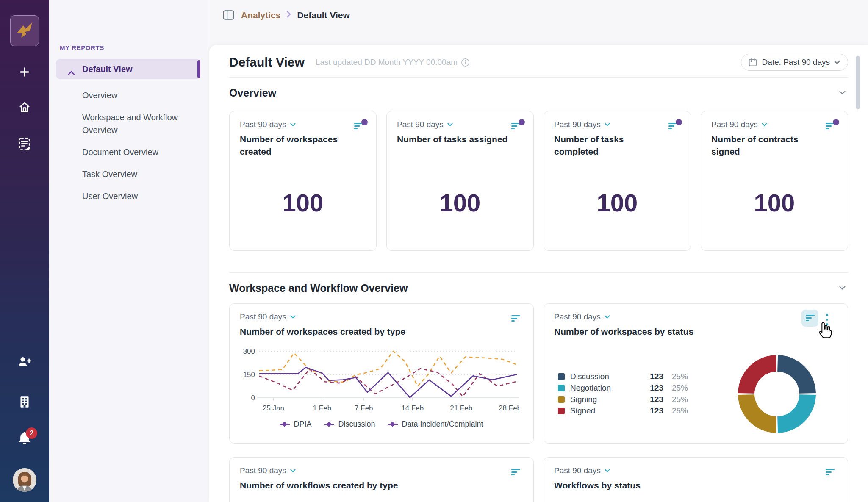 Image resolution: width=868 pixels, height=502 pixels. What do you see at coordinates (110, 196) in the screenshot?
I see `sidebar-item-label: User Overview` at bounding box center [110, 196].